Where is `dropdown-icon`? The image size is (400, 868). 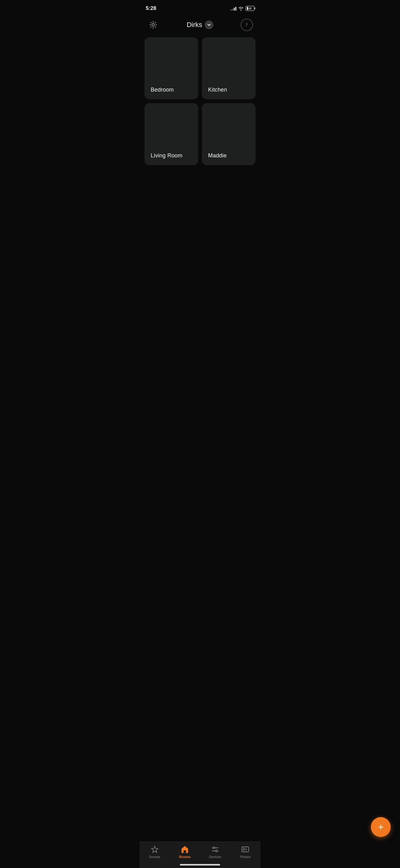 dropdown-icon is located at coordinates (209, 25).